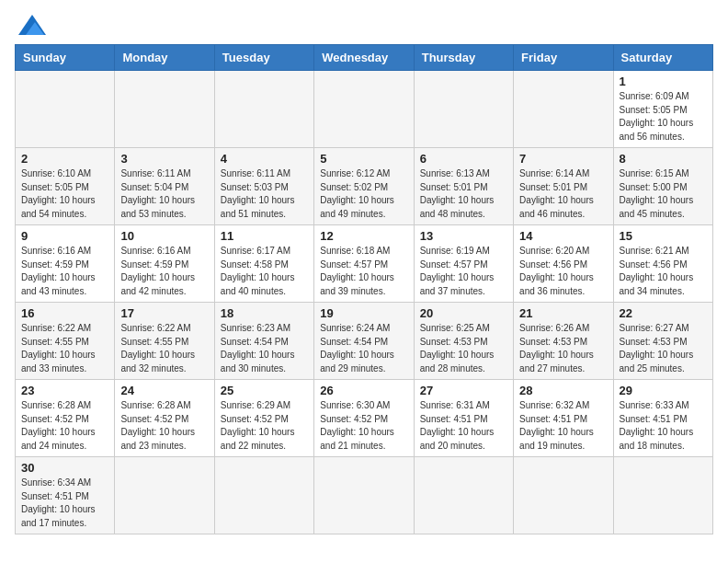 This screenshot has height=563, width=728. What do you see at coordinates (364, 25) in the screenshot?
I see `header` at bounding box center [364, 25].